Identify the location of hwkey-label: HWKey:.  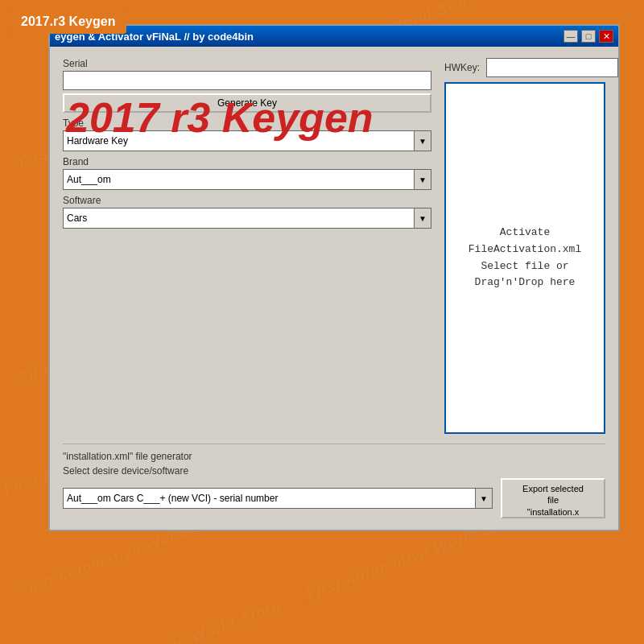
(462, 68).